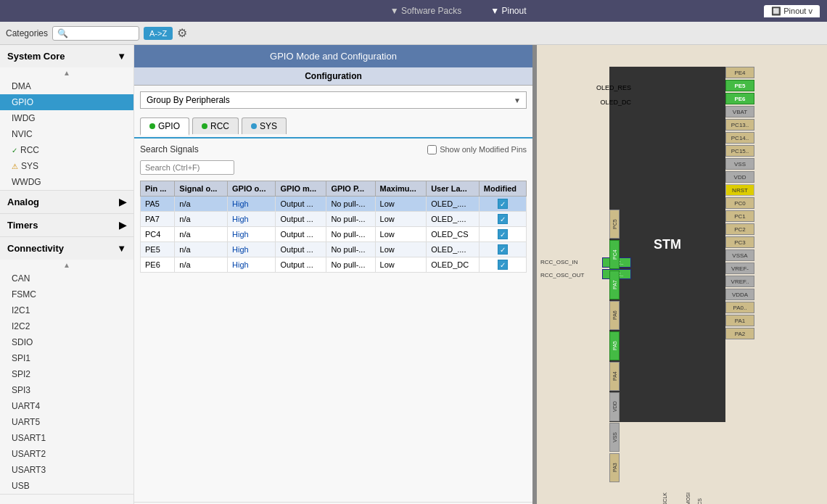  I want to click on connectivity-chevron: ▼, so click(122, 248).